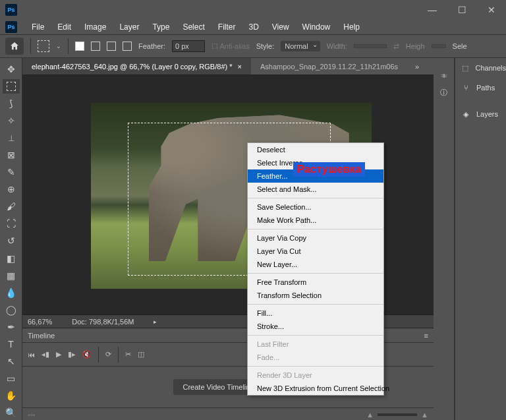 The height and width of the screenshot is (420, 506). I want to click on blur-tool: 💧, so click(11, 293).